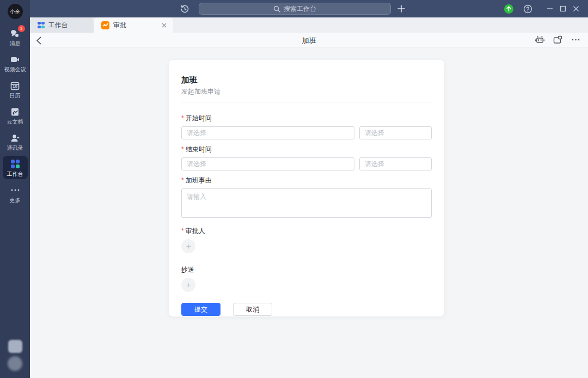  Describe the element at coordinates (15, 96) in the screenshot. I see `sidebar-item-label: 日历` at that location.